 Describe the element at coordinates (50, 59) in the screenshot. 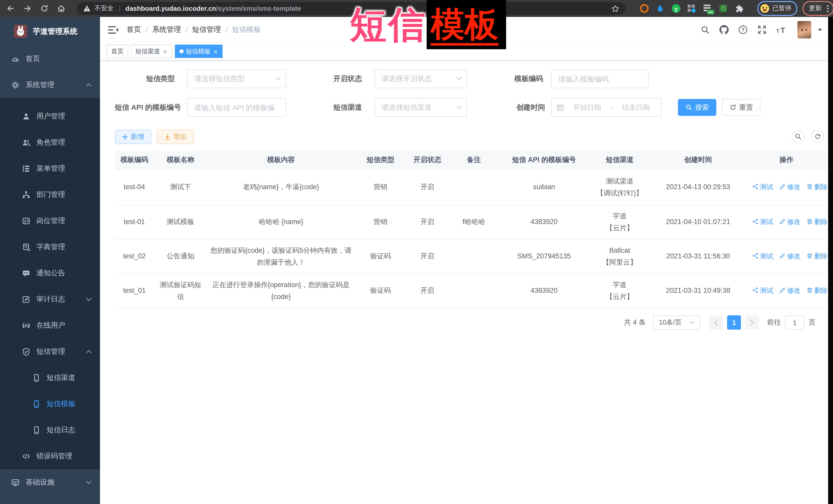

I see `sidebar-item-home: 首页` at that location.